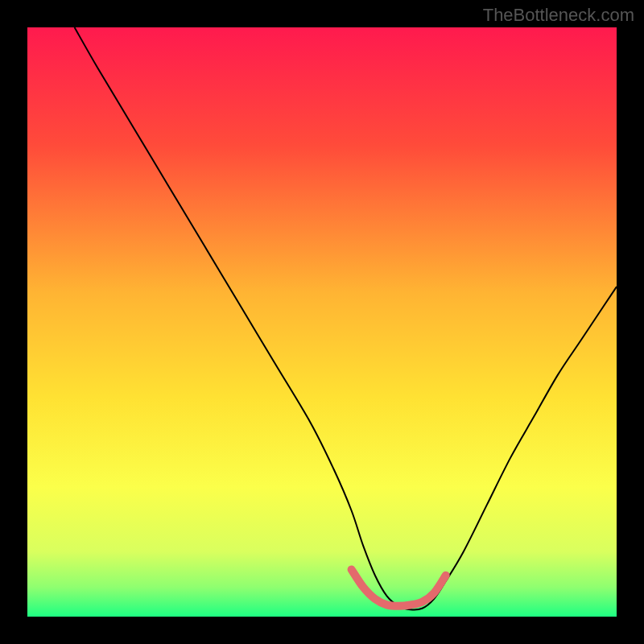 This screenshot has height=644, width=644. I want to click on watermark-text: TheBottleneck.com, so click(559, 15).